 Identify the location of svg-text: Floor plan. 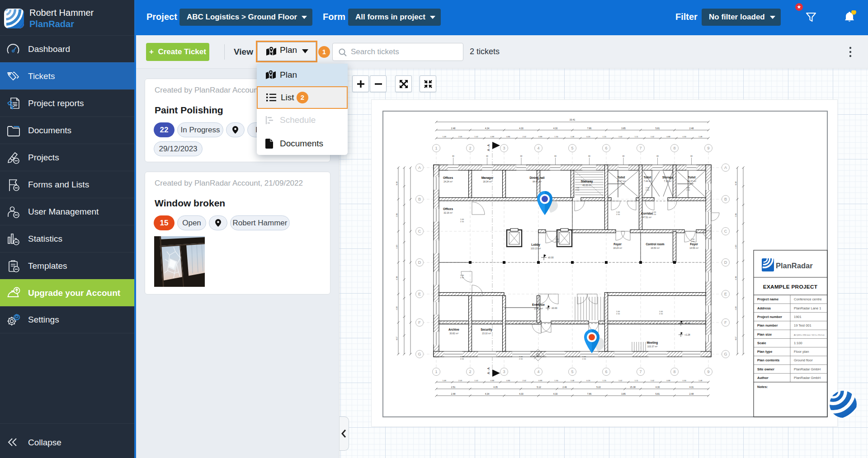
(801, 351).